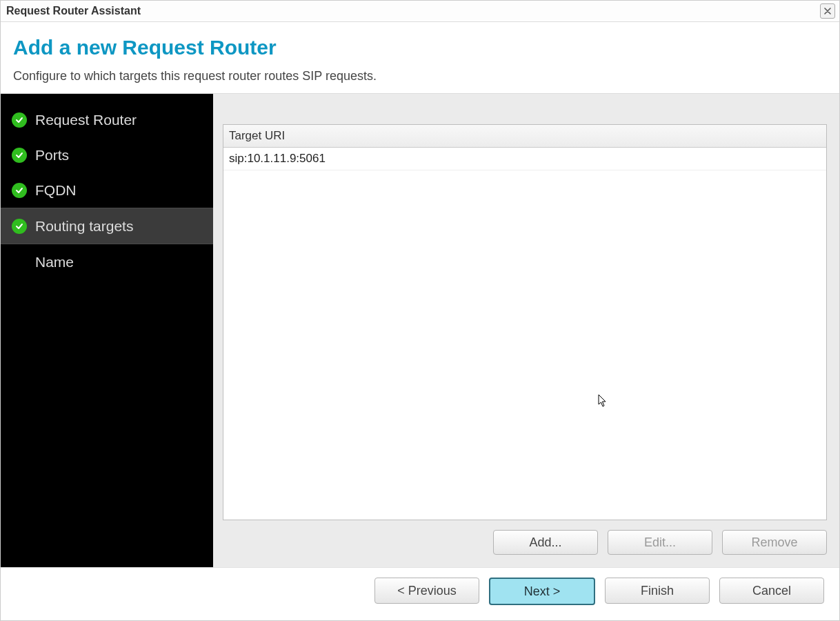 This screenshot has width=840, height=621. Describe the element at coordinates (828, 11) in the screenshot. I see `close-icon` at that location.